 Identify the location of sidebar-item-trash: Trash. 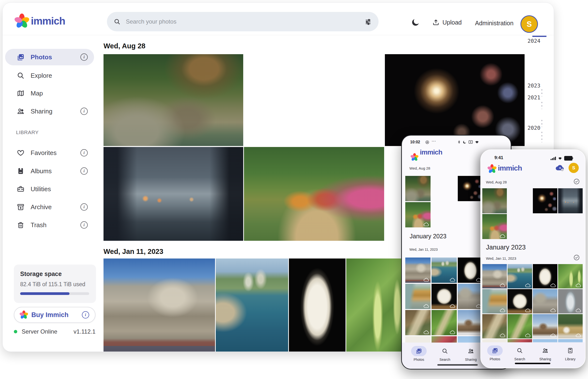
(50, 225).